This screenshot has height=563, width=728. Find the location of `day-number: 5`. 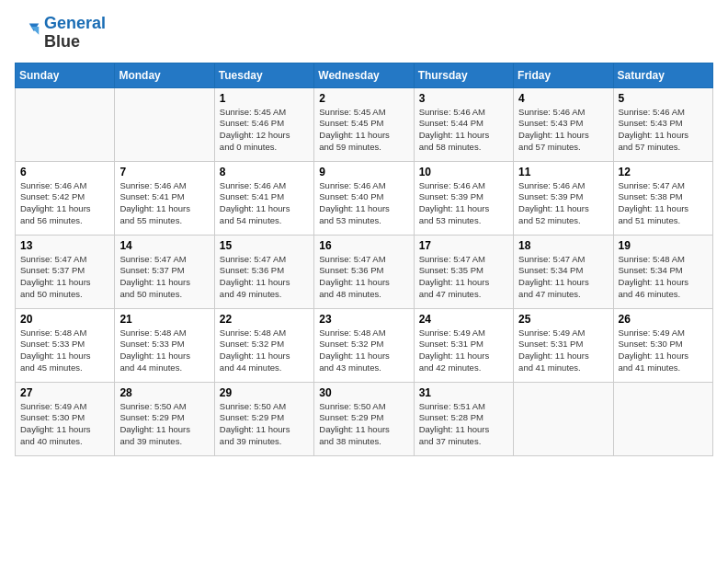

day-number: 5 is located at coordinates (664, 98).